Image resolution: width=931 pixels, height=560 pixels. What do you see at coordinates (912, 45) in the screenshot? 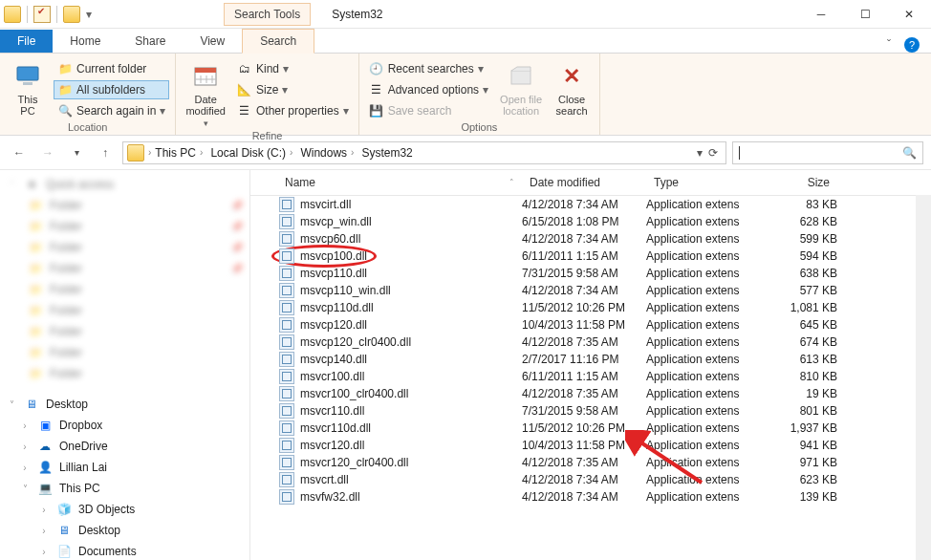
I see `help-icon: ?` at bounding box center [912, 45].